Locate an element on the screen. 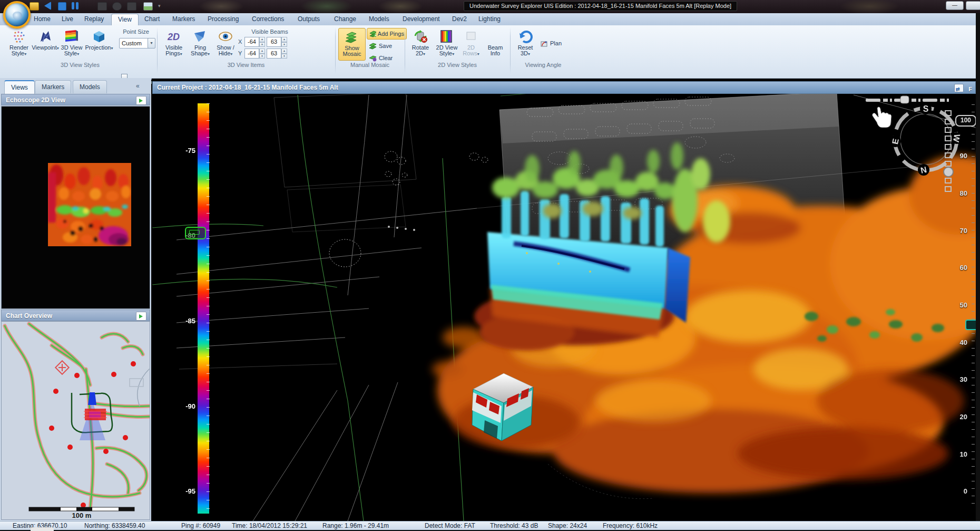 The image size is (980, 531). beam-info-button: Beam Info is located at coordinates (495, 44).